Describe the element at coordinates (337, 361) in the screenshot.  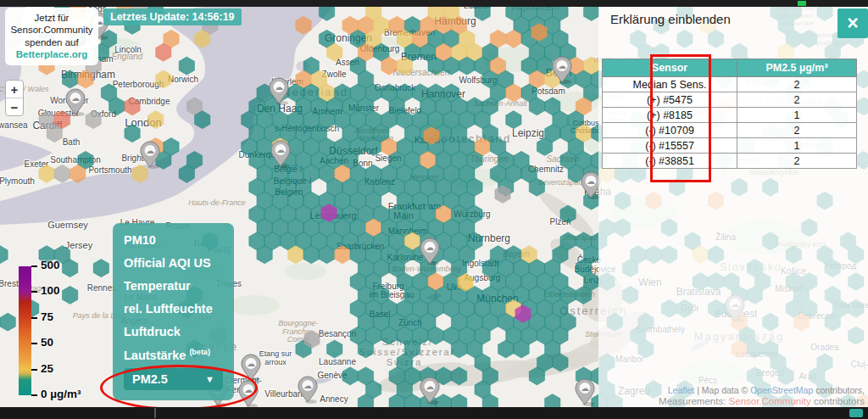
I see `map-label: Lausanne` at that location.